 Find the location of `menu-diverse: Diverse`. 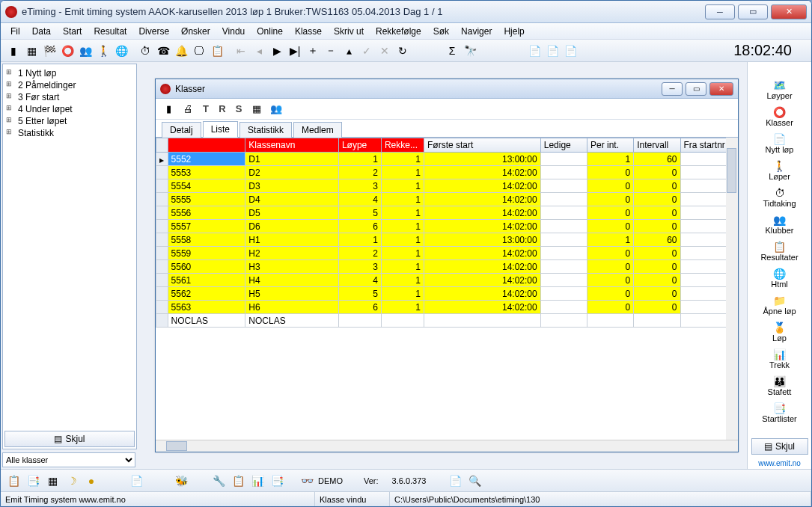

menu-diverse: Diverse is located at coordinates (154, 31).